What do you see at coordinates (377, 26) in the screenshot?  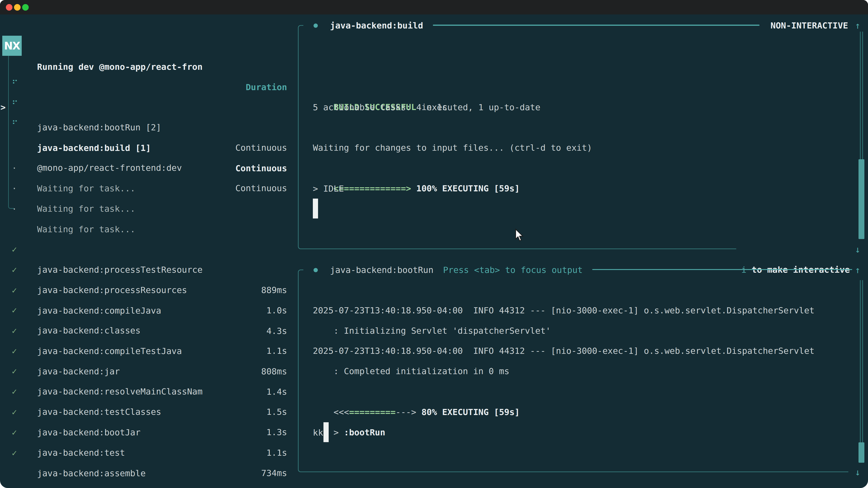 I see `build-panel-title: java-backend:build` at bounding box center [377, 26].